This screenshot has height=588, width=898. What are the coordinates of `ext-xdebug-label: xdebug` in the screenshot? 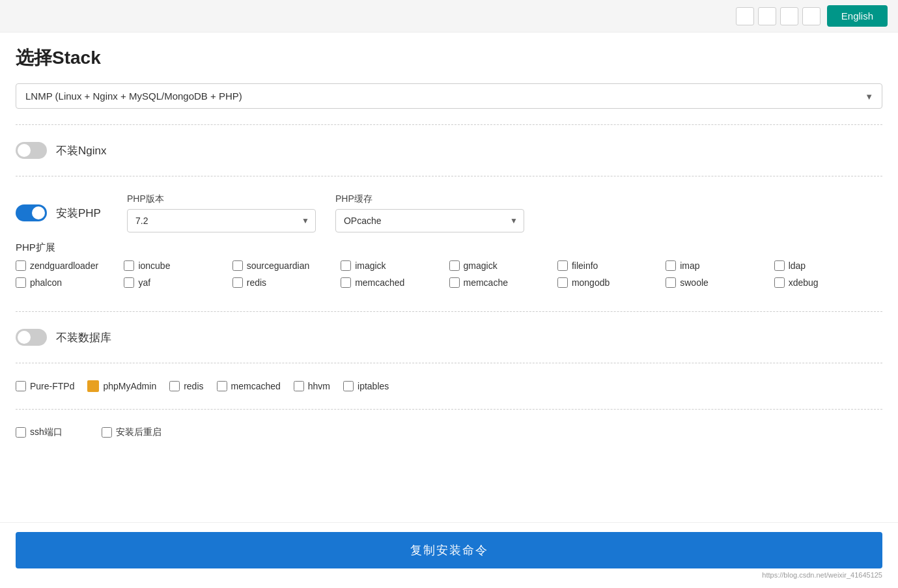 It's located at (804, 283).